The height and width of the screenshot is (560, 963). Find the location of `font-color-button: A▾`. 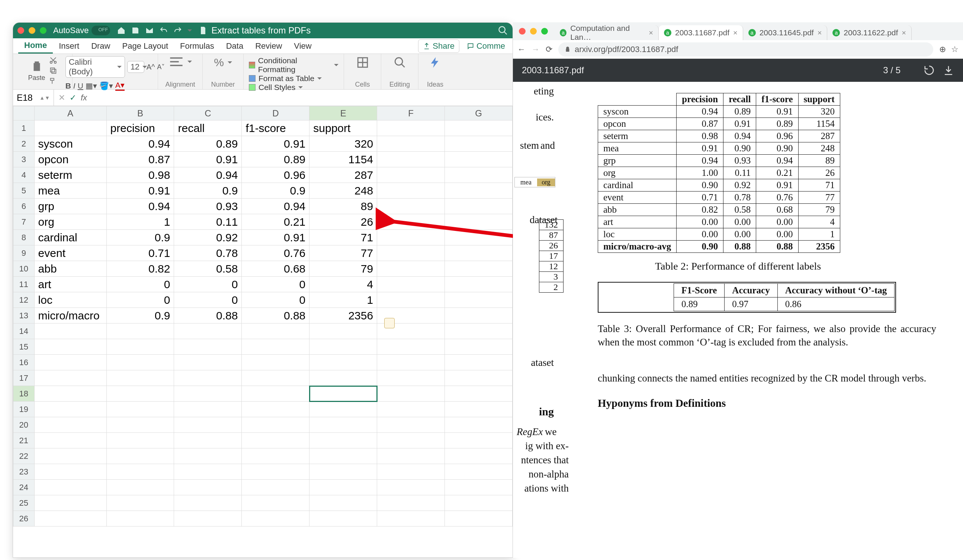

font-color-button: A▾ is located at coordinates (120, 86).